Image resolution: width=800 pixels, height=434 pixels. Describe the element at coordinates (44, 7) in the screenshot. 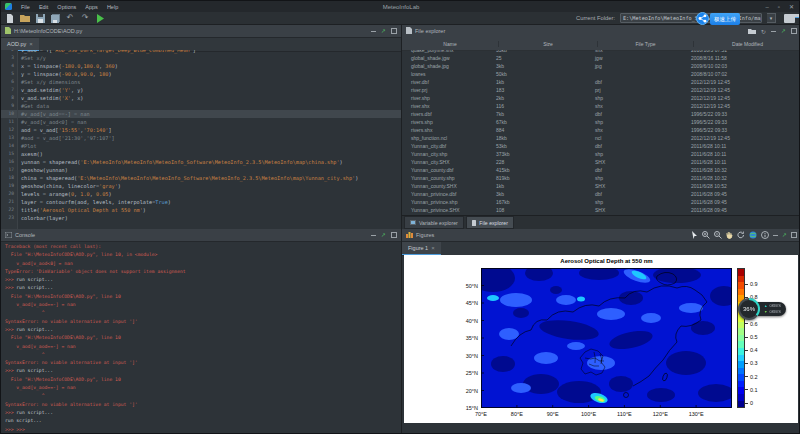

I see `menu-edit: Edit` at that location.